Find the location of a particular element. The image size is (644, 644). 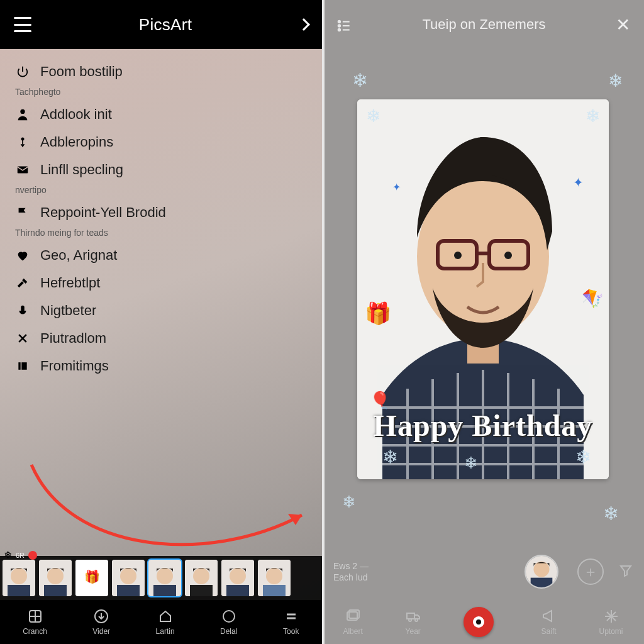

menu-item-hefre: Hefrebtlpt is located at coordinates (161, 283).